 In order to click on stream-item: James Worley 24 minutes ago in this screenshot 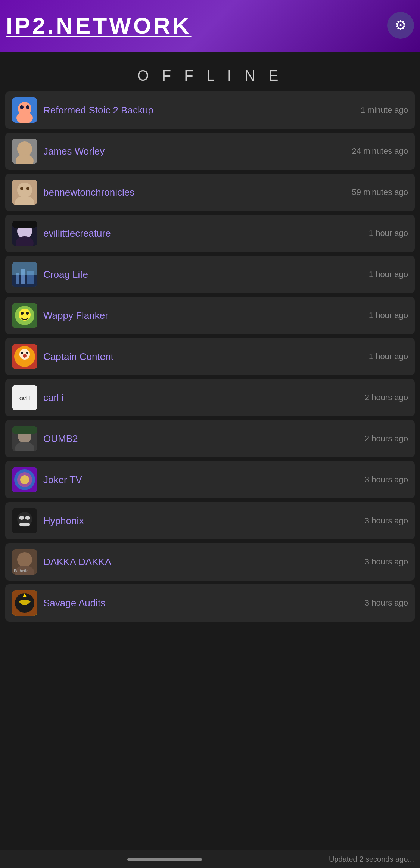, I will do `click(210, 151)`.